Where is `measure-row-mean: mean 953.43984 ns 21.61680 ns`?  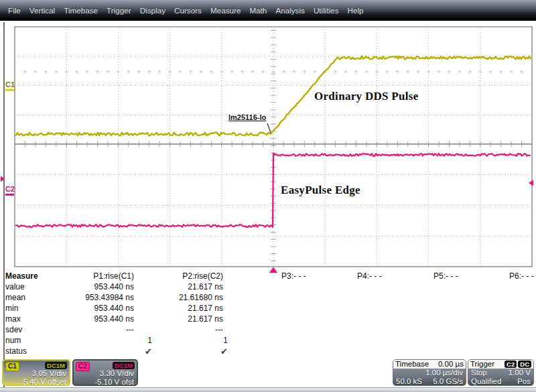
measure-row-mean: mean 953.43984 ns 21.61680 ns is located at coordinates (268, 298).